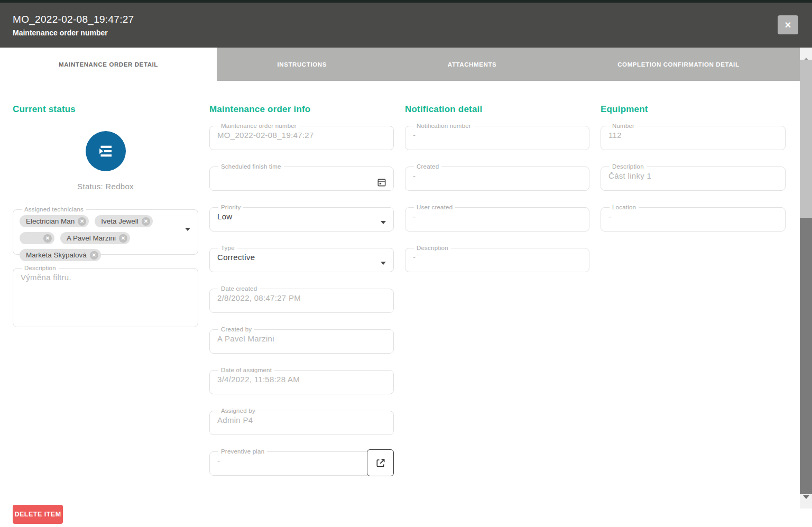 This screenshot has width=812, height=527. Describe the element at coordinates (382, 183) in the screenshot. I see `calendar-icon` at that location.